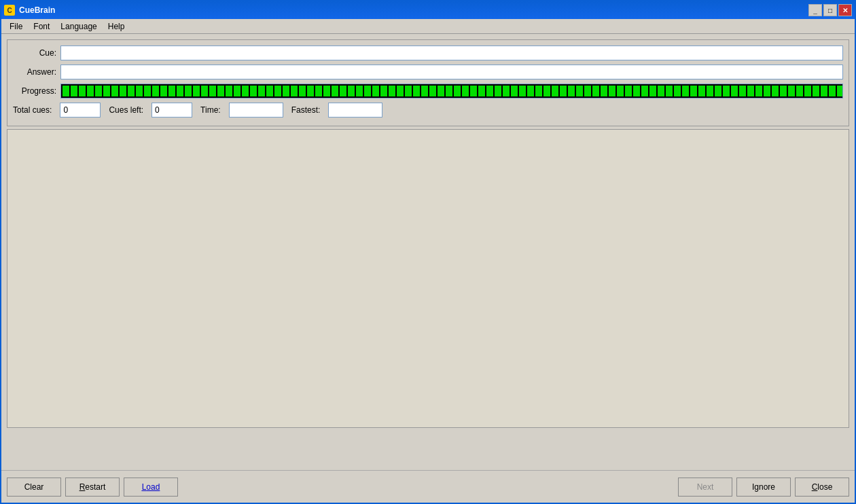  Describe the element at coordinates (79, 26) in the screenshot. I see `menu-language: Language` at that location.